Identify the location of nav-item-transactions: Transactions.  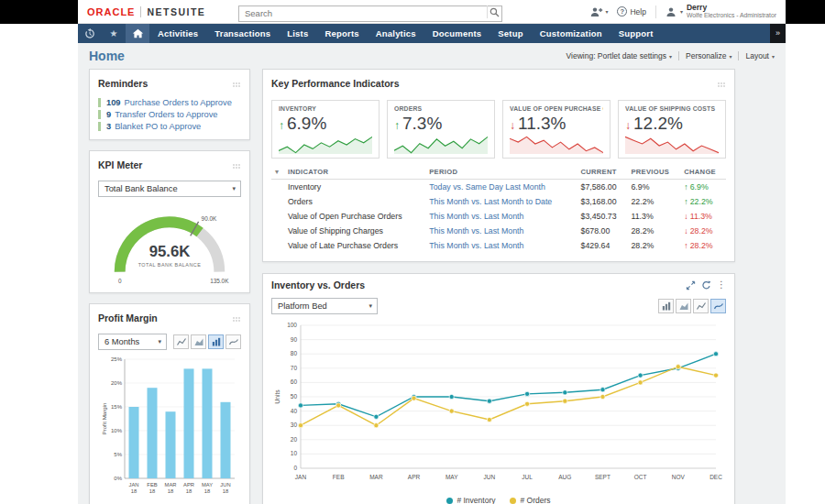
(242, 33).